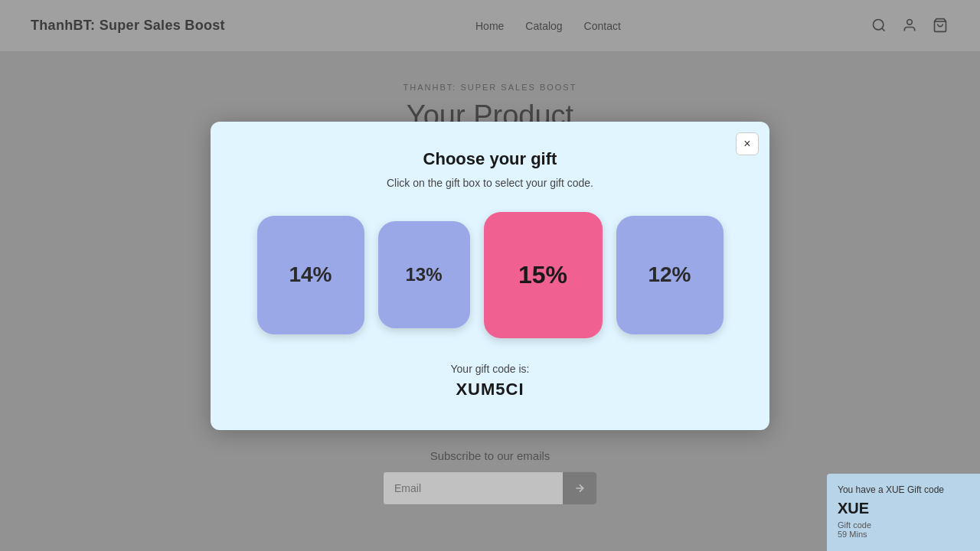 The image size is (980, 551). Describe the element at coordinates (490, 276) in the screenshot. I see `gift-boxes-container: 14% 13% 15% 12%` at that location.